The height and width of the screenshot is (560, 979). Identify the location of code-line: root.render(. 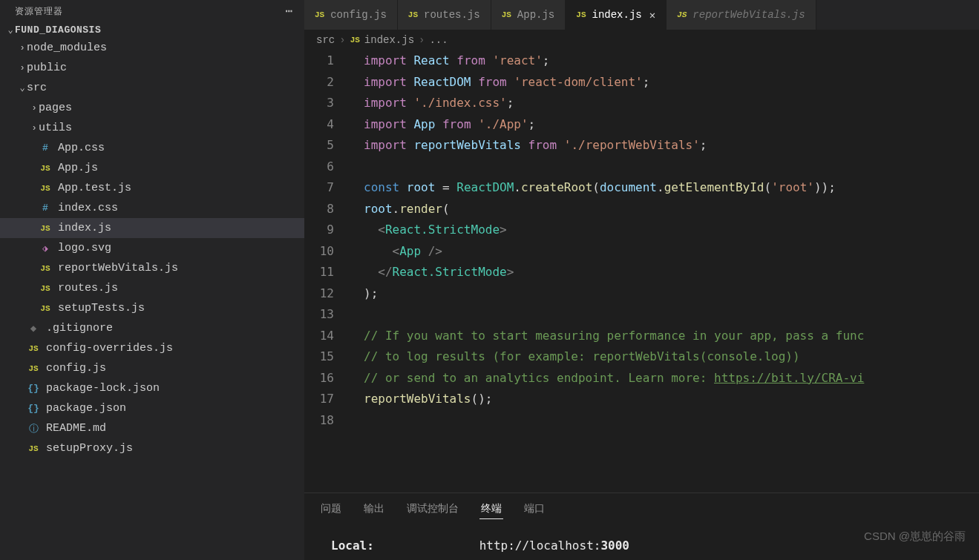
(671, 209).